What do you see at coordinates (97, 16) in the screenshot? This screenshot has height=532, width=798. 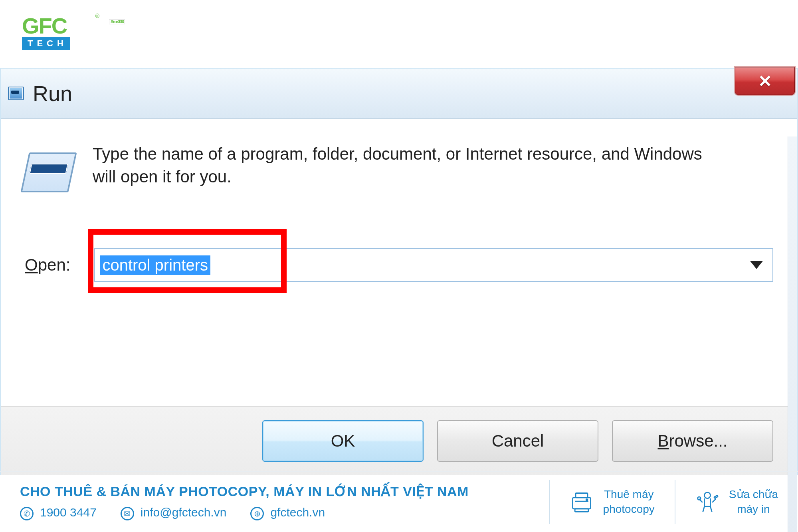 I see `logo-trademark: ®` at bounding box center [97, 16].